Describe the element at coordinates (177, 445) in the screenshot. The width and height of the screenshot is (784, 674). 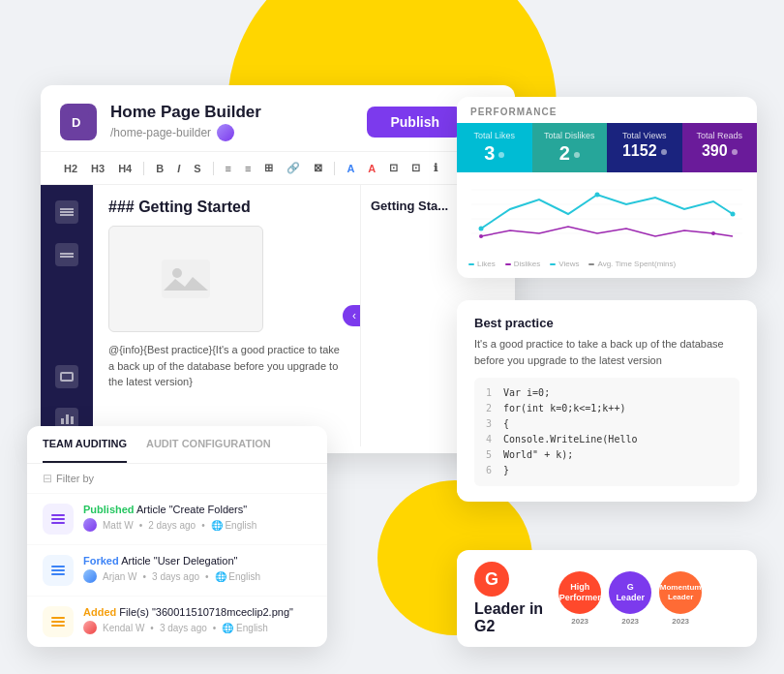
I see `audit-tabs: TEAM AUDITING AUDIT CONFIGURATION` at that location.